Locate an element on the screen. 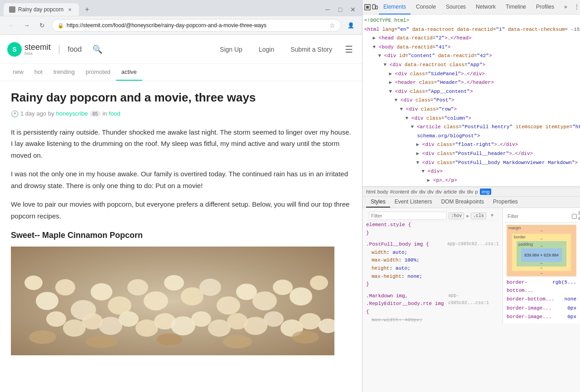  styles-tab-properties: Properties is located at coordinates (506, 202).